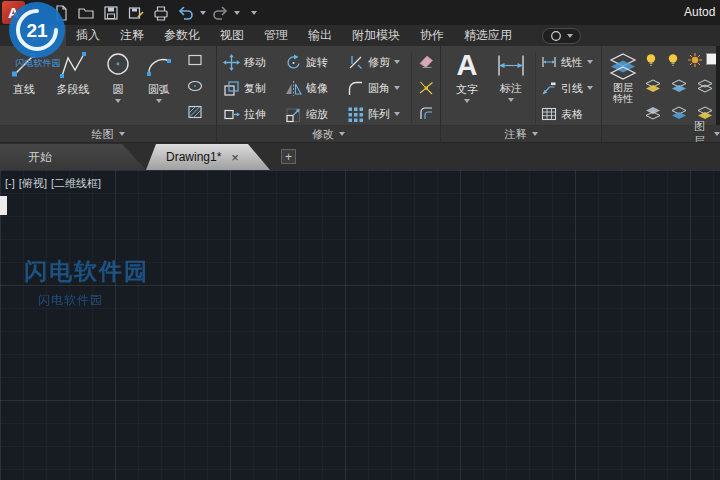  What do you see at coordinates (488, 36) in the screenshot?
I see `ribbon-tab-featured-apps: 精选应用` at bounding box center [488, 36].